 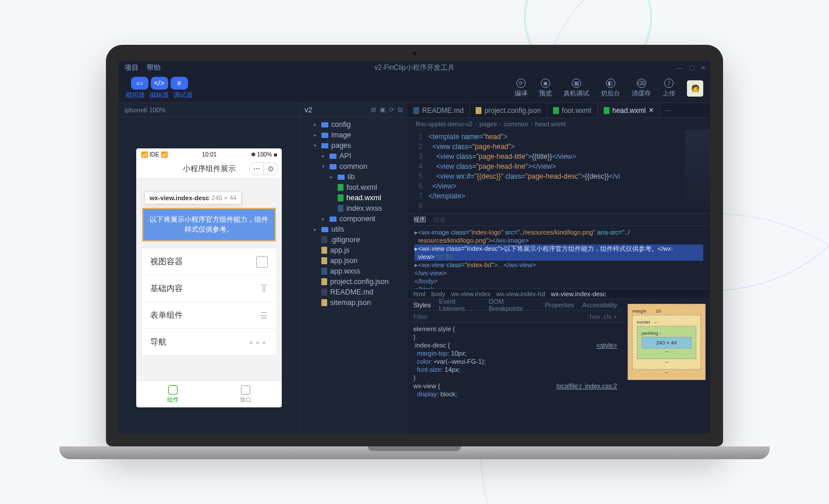 What do you see at coordinates (353, 268) in the screenshot?
I see `file-explorer: v2 ⊞ ▣ ⟳ ⊟ ▸config ▸image ▾pages ▸API ▾c…` at bounding box center [353, 268].